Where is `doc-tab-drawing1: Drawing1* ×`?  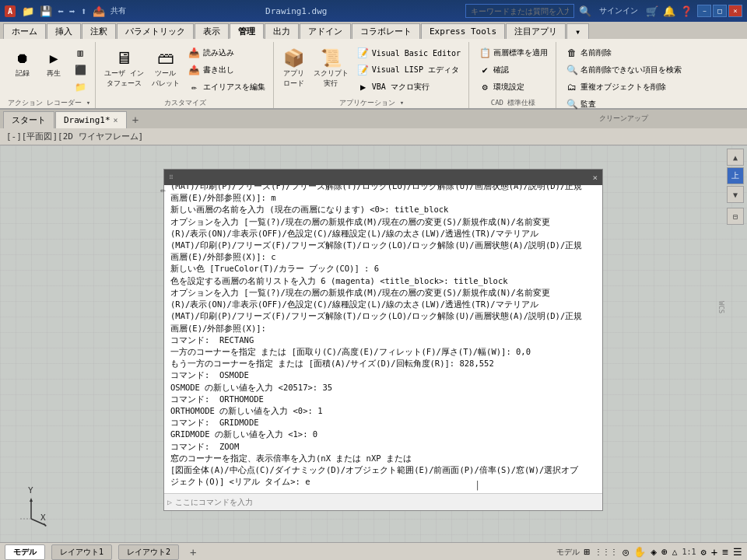 doc-tab-drawing1: Drawing1* × is located at coordinates (91, 120).